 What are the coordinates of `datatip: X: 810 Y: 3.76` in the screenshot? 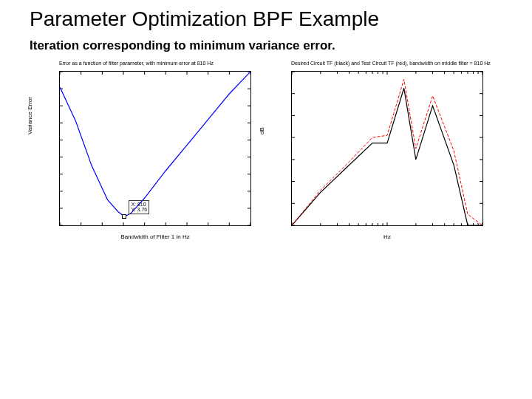 It's located at (139, 207).